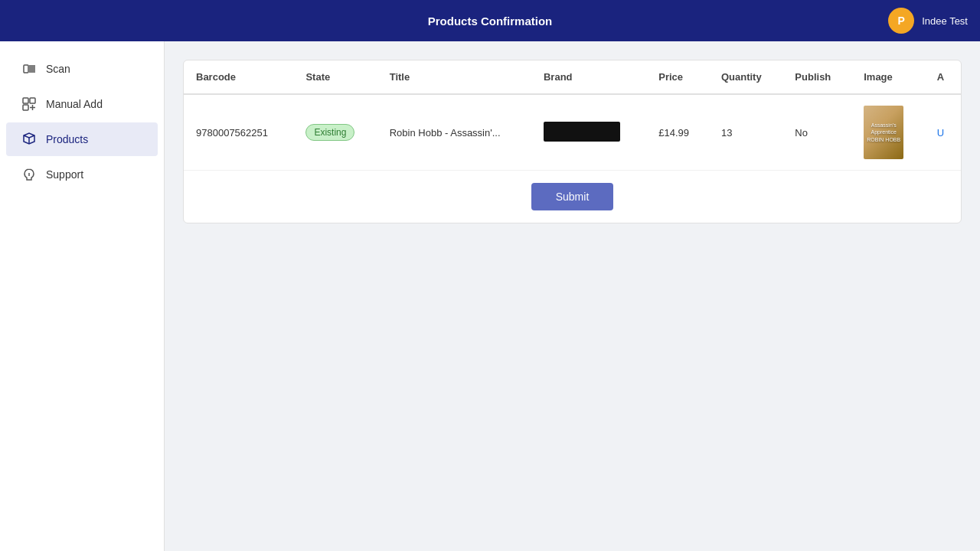 This screenshot has height=551, width=980. Describe the element at coordinates (330, 132) in the screenshot. I see `status-badge: Existing` at that location.